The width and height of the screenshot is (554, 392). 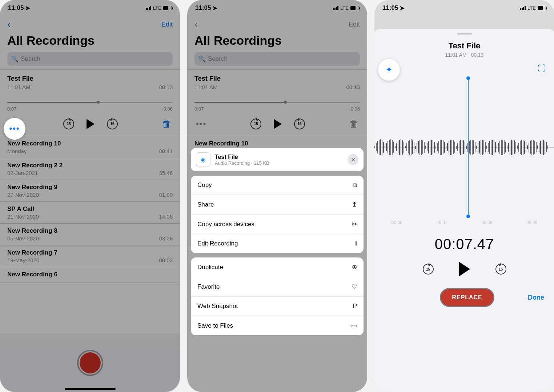 I want to click on status-bar: 11:05 ➤ LTE, so click(x=464, y=8).